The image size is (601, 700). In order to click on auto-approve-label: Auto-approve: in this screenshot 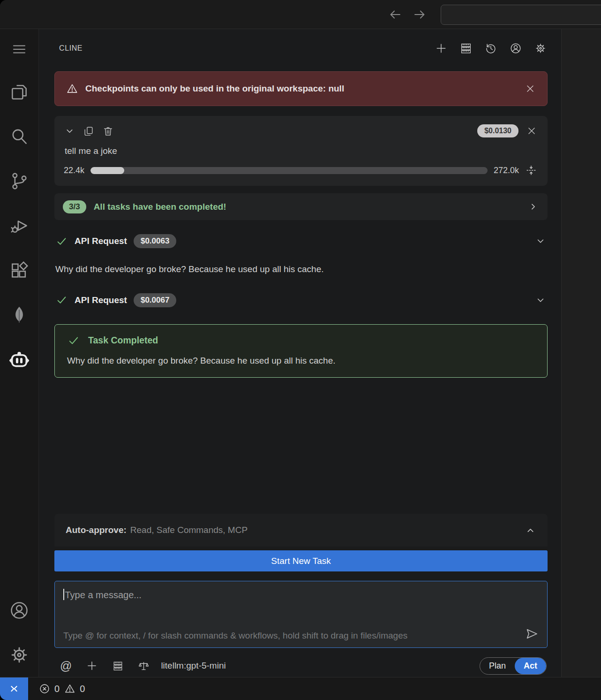, I will do `click(96, 530)`.